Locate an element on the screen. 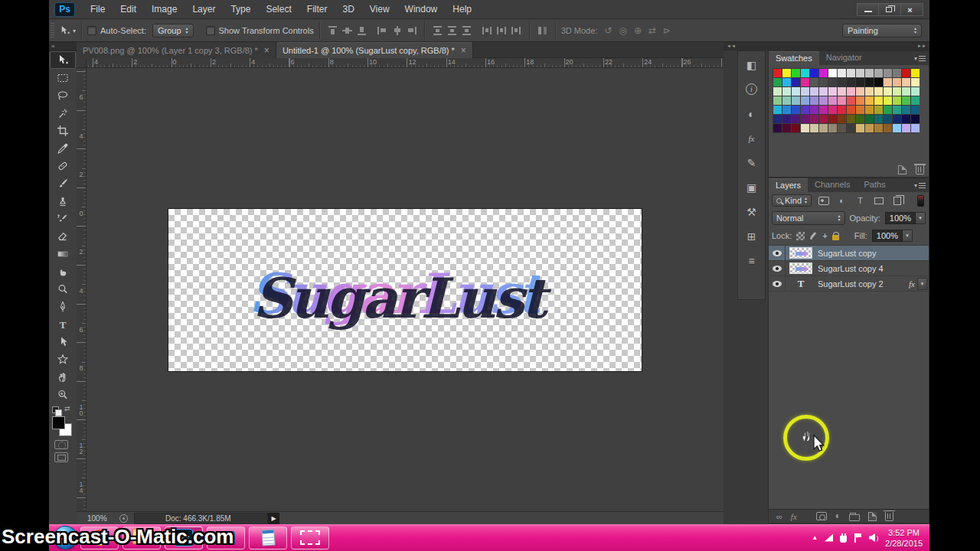 The height and width of the screenshot is (551, 980). tool-presets-icon: ⚒ is located at coordinates (752, 211).